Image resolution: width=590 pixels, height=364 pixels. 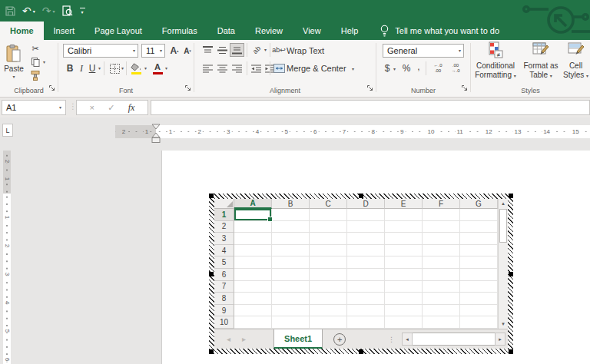 What do you see at coordinates (366, 299) in the screenshot?
I see `cell-d8` at bounding box center [366, 299].